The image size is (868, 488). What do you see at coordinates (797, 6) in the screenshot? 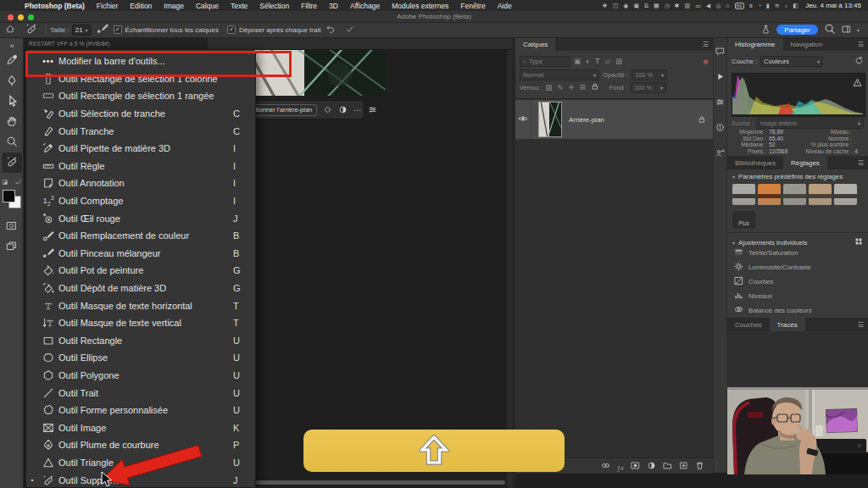
I see `control-center-status-icon: ◧` at bounding box center [797, 6].